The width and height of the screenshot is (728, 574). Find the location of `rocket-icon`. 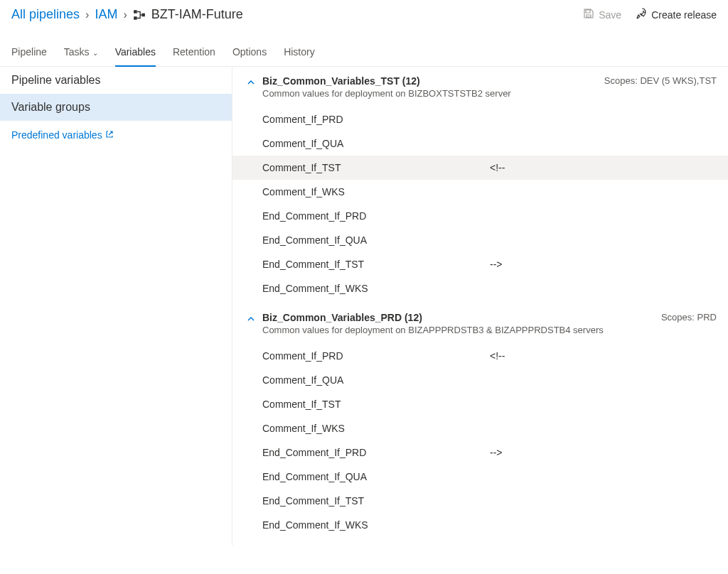

rocket-icon is located at coordinates (641, 14).